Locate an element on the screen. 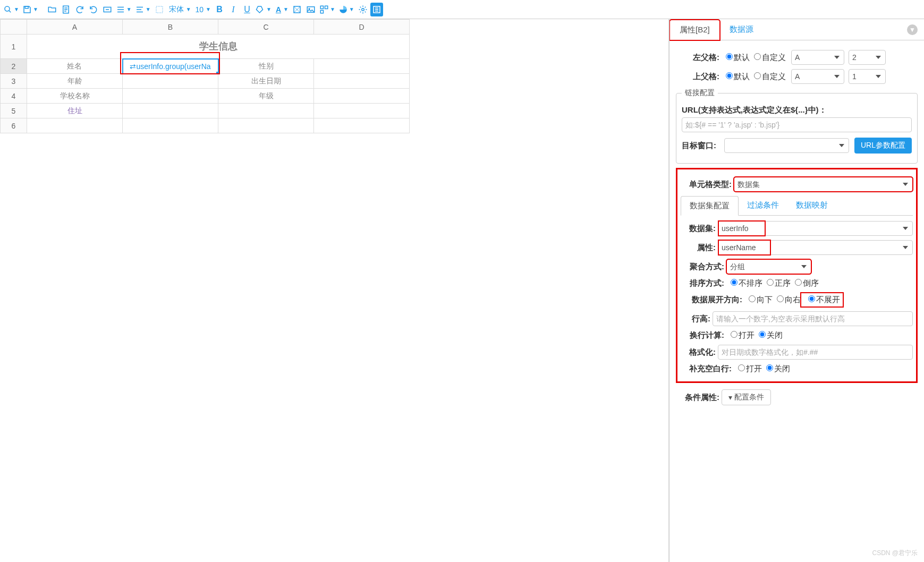 This screenshot has width=924, height=562. qrcode-button: ▼ is located at coordinates (327, 10).